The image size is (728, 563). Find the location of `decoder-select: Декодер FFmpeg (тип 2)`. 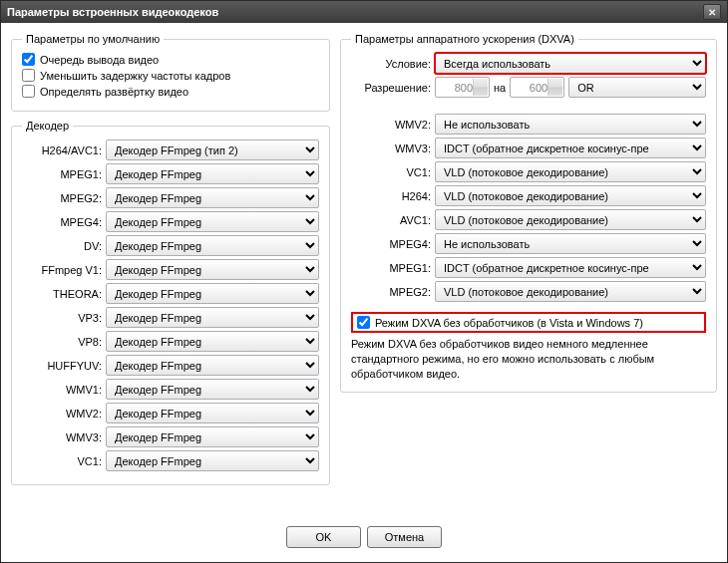

decoder-select: Декодер FFmpeg (тип 2) is located at coordinates (212, 149).